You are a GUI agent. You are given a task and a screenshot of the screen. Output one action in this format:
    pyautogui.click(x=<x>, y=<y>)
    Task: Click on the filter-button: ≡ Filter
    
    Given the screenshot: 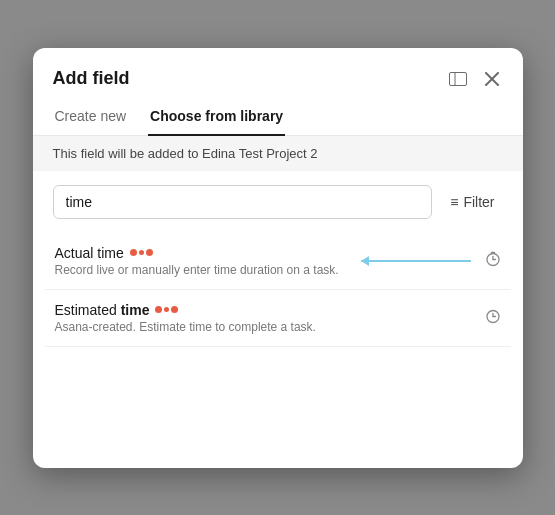 What is the action you would take?
    pyautogui.click(x=472, y=202)
    